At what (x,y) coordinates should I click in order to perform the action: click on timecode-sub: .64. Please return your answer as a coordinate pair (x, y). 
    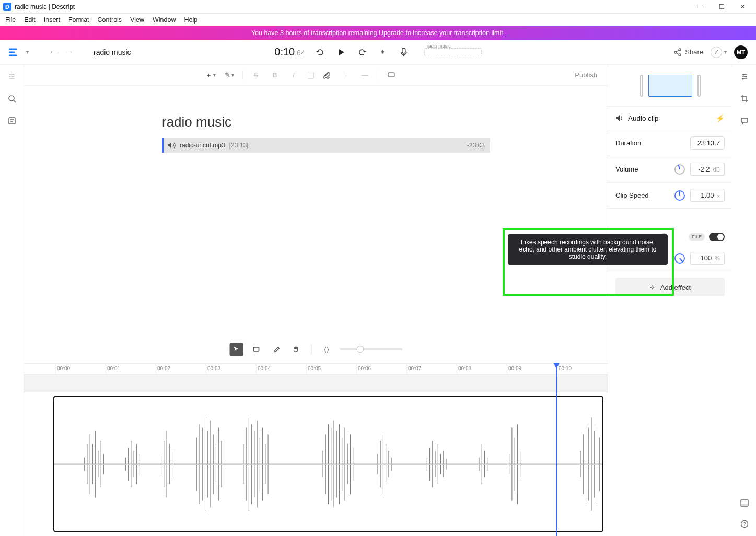
    Looking at the image, I should click on (300, 53).